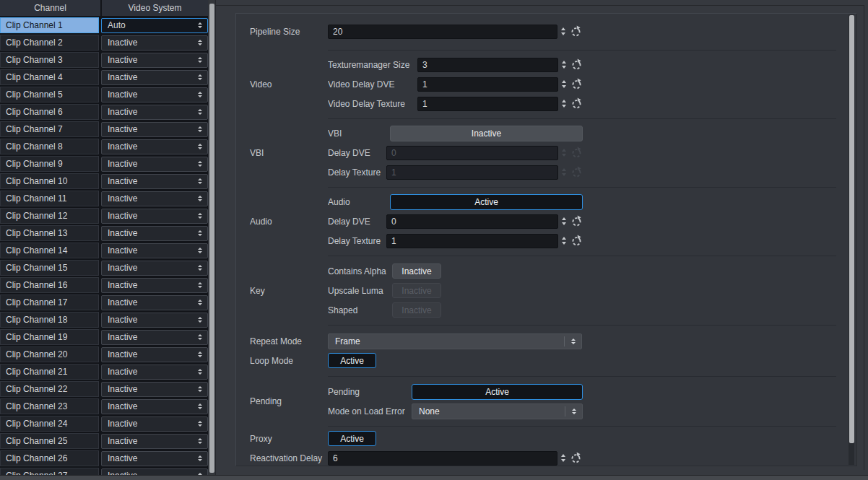 The height and width of the screenshot is (480, 868). What do you see at coordinates (582, 172) in the screenshot?
I see `form-row-vbi-delay-texture: Delay Texture` at bounding box center [582, 172].